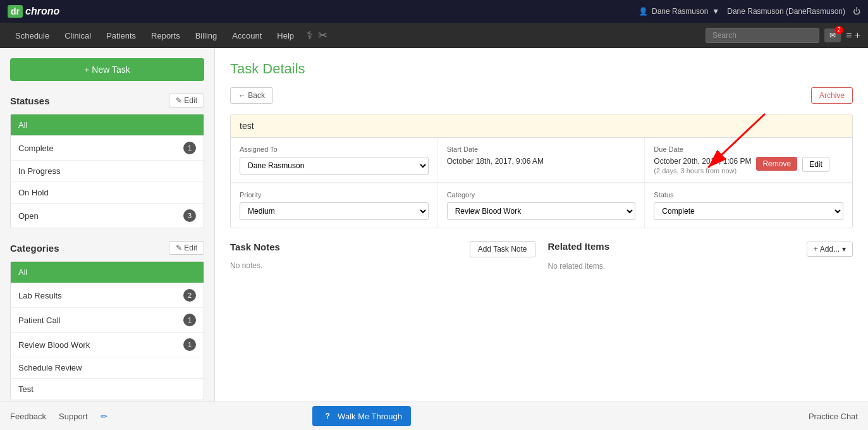 This screenshot has width=868, height=430. Describe the element at coordinates (107, 368) in the screenshot. I see `category-schedule-review: Schedule Review` at that location.